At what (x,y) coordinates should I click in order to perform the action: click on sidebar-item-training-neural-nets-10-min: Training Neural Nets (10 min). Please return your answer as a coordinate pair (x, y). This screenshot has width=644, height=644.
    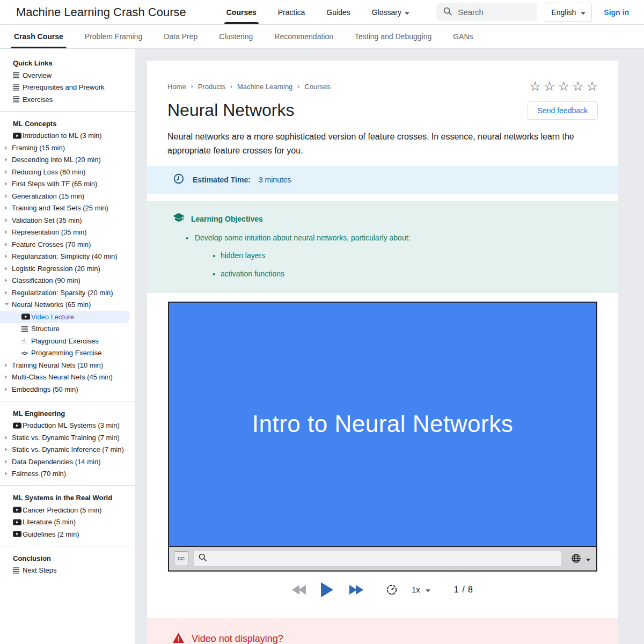
    Looking at the image, I should click on (68, 365).